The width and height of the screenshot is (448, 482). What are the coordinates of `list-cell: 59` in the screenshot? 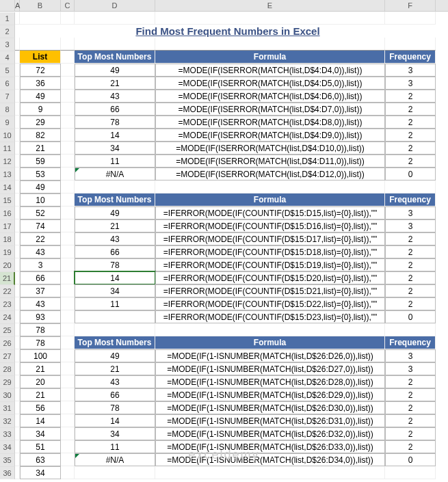 It's located at (40, 161).